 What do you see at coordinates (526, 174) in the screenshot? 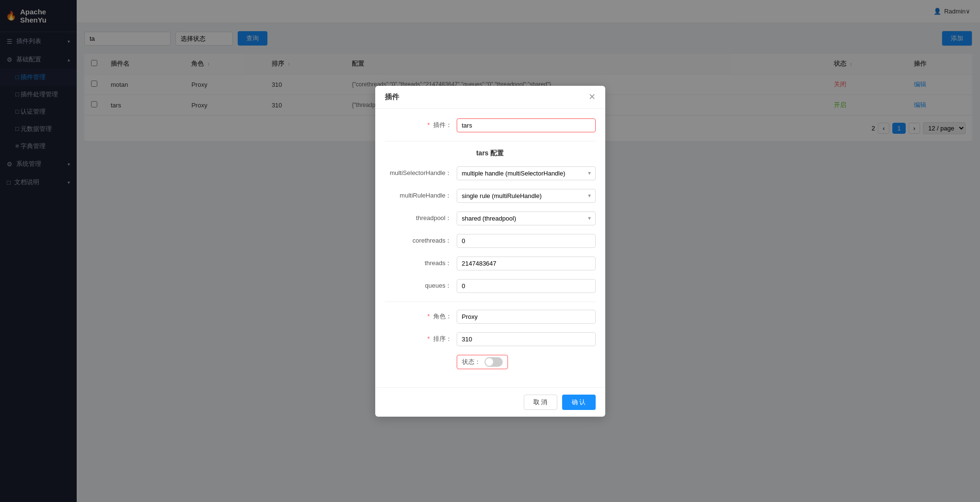
I see `multi-selector-handle-wrapper: multiple handle (multiSelectorHandle) si…` at bounding box center [526, 174].